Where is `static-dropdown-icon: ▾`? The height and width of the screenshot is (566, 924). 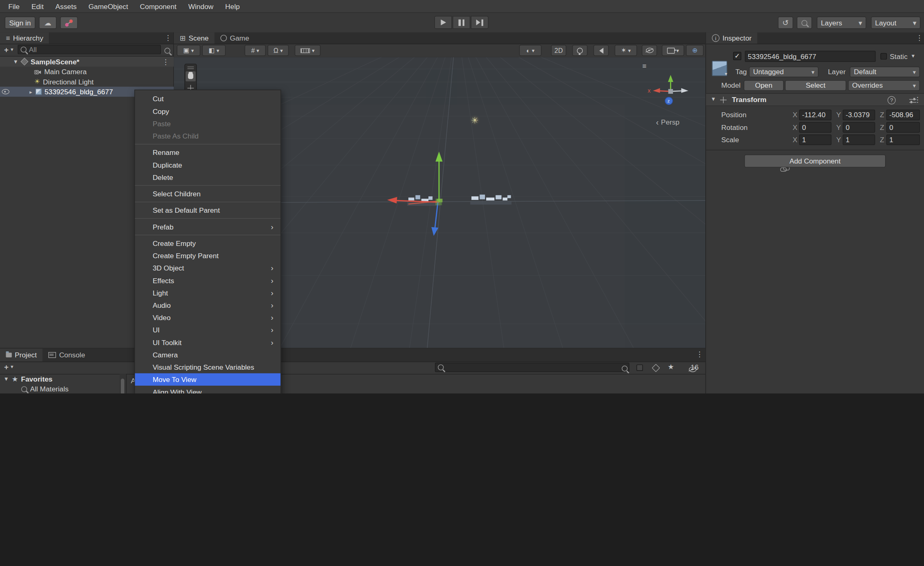 static-dropdown-icon: ▾ is located at coordinates (913, 56).